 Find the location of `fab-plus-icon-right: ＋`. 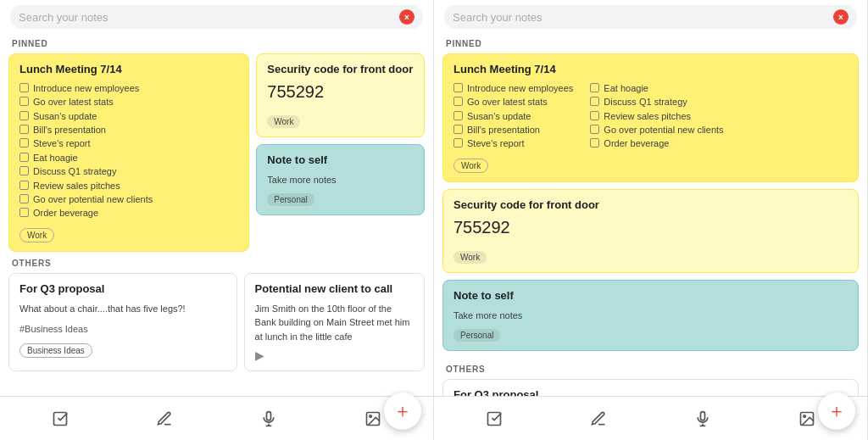

fab-plus-icon-right: ＋ is located at coordinates (837, 411).